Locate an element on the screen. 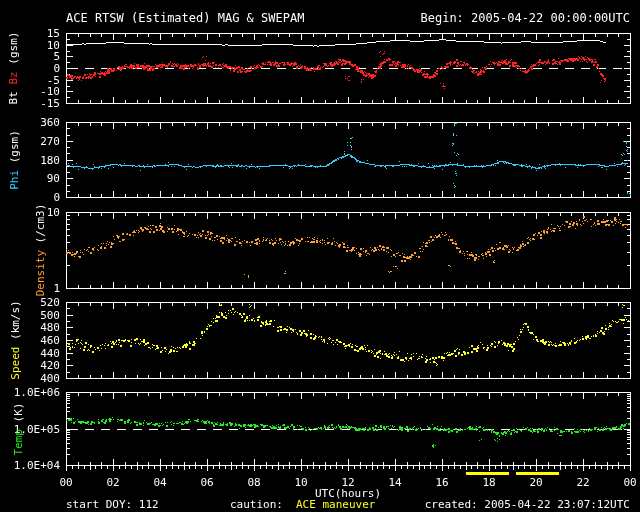 This screenshot has height=512, width=640. x-tick-label: 10 is located at coordinates (301, 482).